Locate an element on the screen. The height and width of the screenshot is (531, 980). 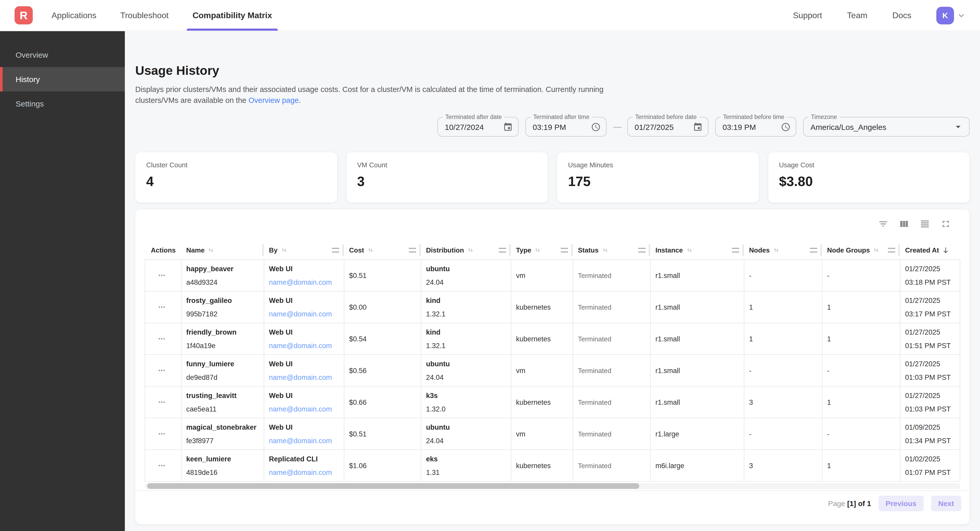
column-header-node_groups: Node Groups is located at coordinates (861, 250).